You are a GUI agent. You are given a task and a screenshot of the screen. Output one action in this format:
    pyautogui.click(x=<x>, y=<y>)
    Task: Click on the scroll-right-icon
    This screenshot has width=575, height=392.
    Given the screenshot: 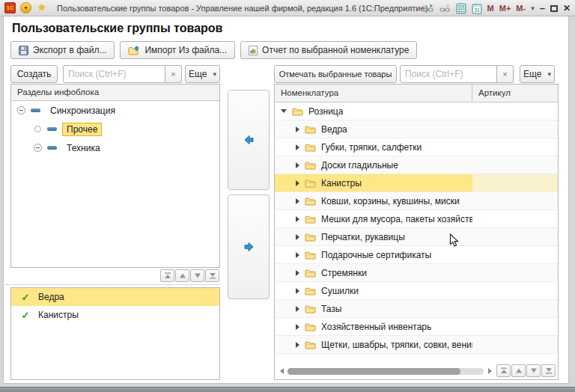 What is the action you would take?
    pyautogui.click(x=490, y=371)
    